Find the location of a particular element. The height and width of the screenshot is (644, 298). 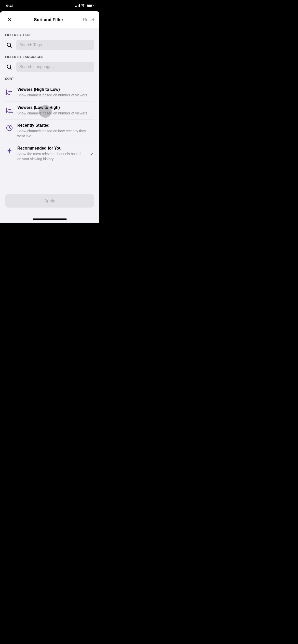

apply-bar: Apply is located at coordinates (50, 203).